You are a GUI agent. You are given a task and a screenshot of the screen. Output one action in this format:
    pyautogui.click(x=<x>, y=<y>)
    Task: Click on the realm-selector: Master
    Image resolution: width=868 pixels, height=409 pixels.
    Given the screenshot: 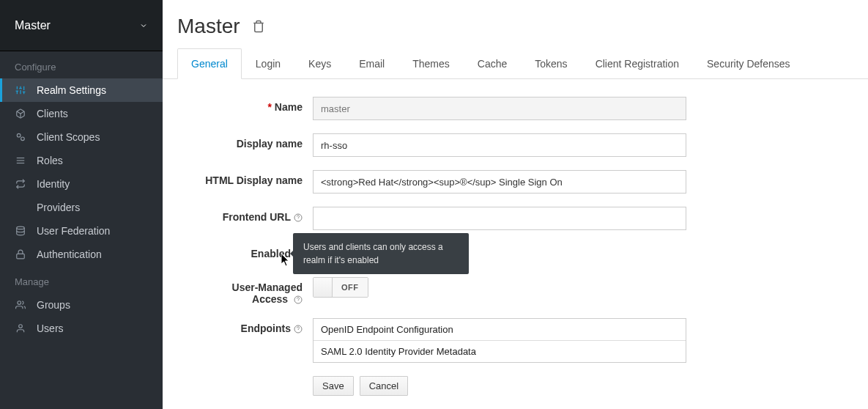 What is the action you would take?
    pyautogui.click(x=81, y=26)
    